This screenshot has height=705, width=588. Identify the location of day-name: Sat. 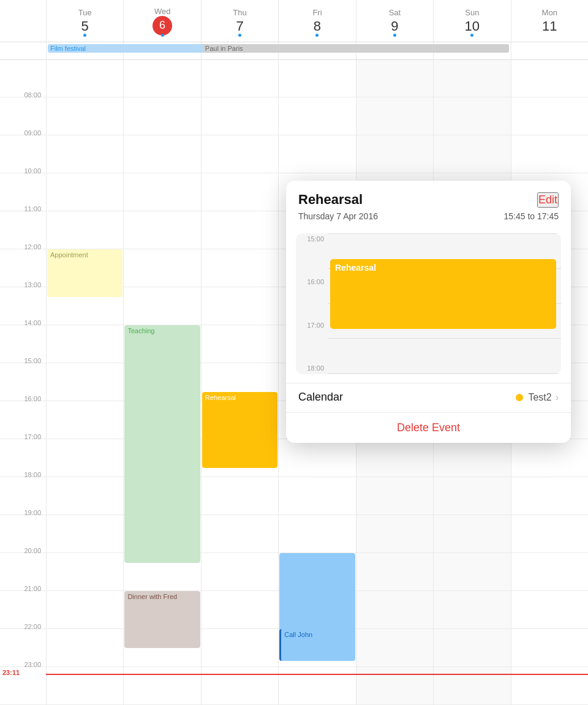
(395, 12).